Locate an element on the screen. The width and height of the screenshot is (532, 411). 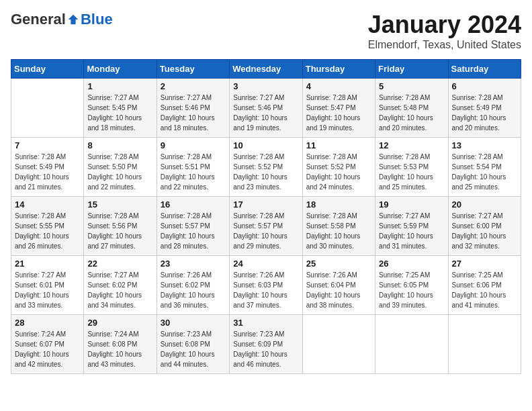
calendar-cell: 23Sunrise: 7:26 AMSunset: 6:02 PMDayligh… is located at coordinates (193, 285).